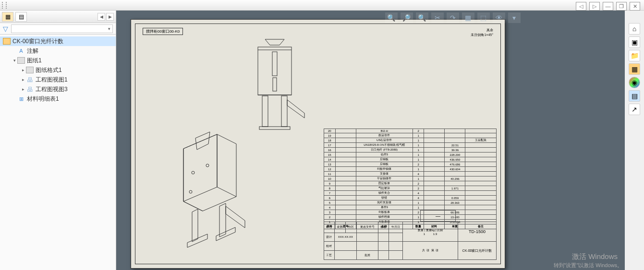  What do you see at coordinates (438, 216) in the screenshot?
I see `title-dash: —` at bounding box center [438, 216].